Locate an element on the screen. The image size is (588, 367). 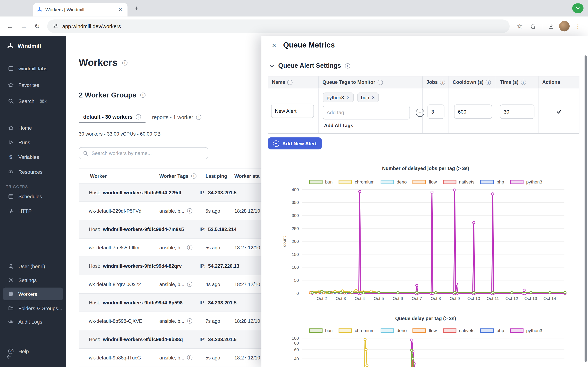
close-drawer-button: ✕ is located at coordinates (274, 46).